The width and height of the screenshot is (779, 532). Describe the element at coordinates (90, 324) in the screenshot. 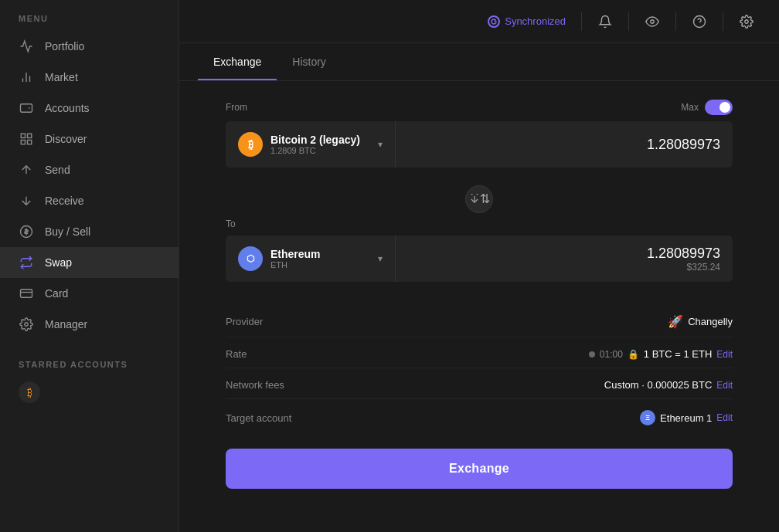

I see `sidebar-item-manager: Manager` at that location.